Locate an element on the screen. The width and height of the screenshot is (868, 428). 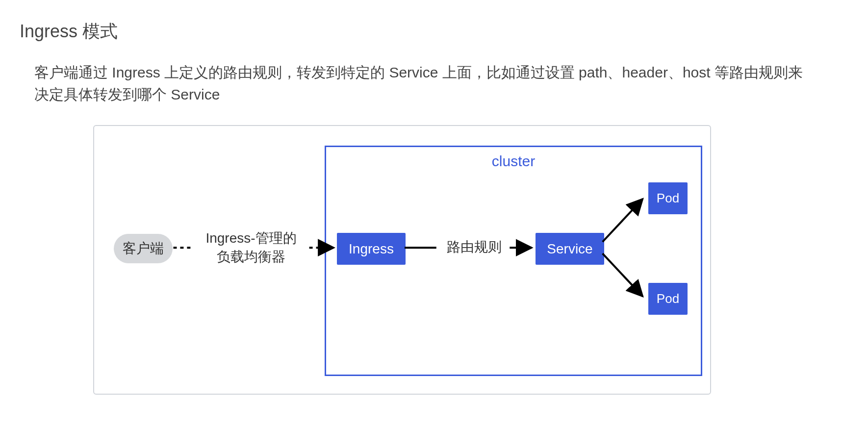
client-node: 客户端 is located at coordinates (143, 249).